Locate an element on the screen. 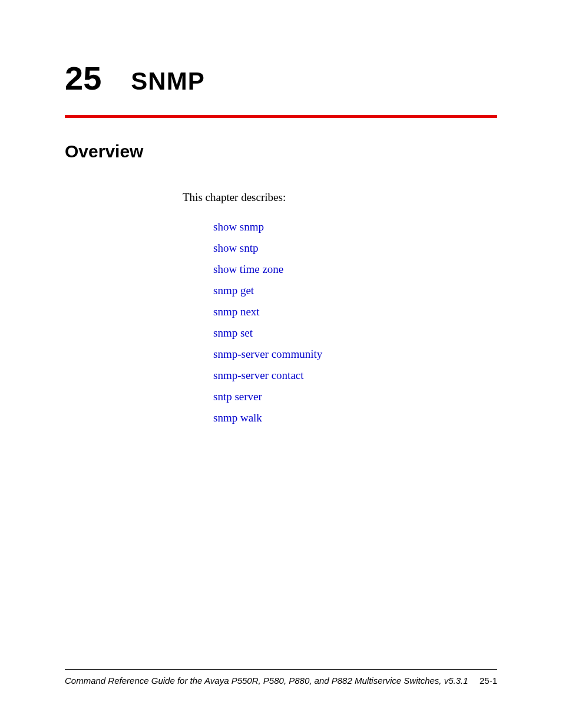 Image resolution: width=562 pixels, height=728 pixels. link-snmp-walk: snmp walk is located at coordinates (355, 418).